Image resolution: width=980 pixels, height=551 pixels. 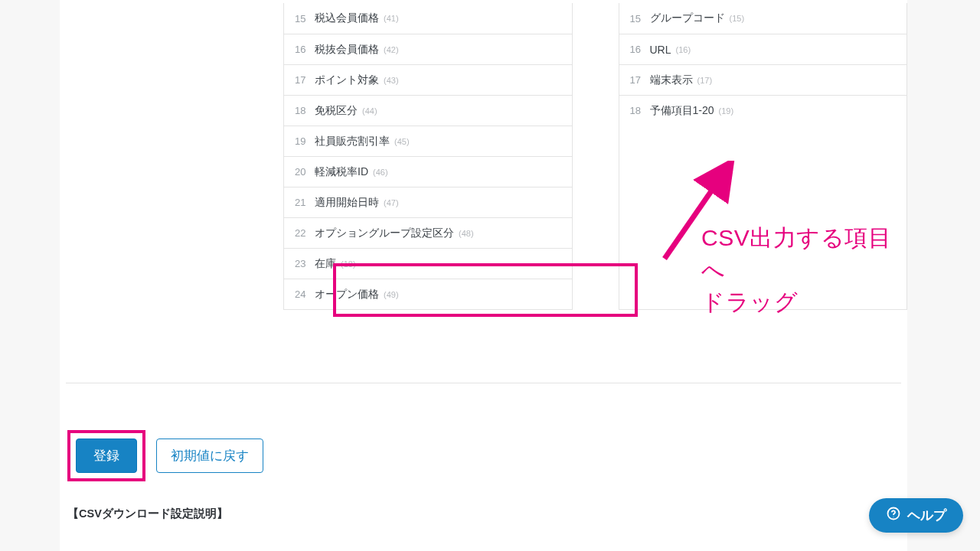 What do you see at coordinates (347, 203) in the screenshot?
I see `item-label: 適用開始日時` at bounding box center [347, 203].